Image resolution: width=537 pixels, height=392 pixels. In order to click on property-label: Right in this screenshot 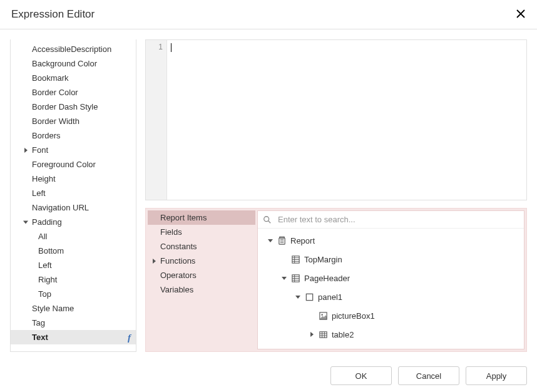, I will do `click(48, 279)`.